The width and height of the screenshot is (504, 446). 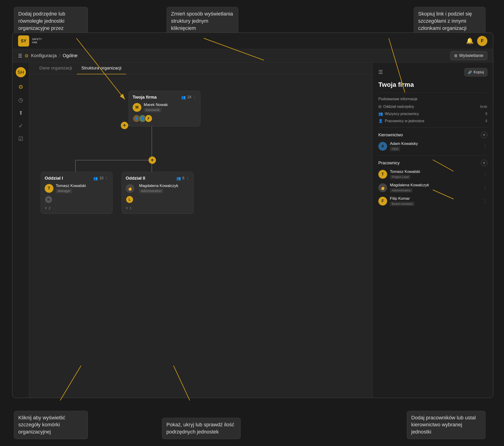 I want to click on emp-menu-1: ⋮, so click(x=485, y=188).